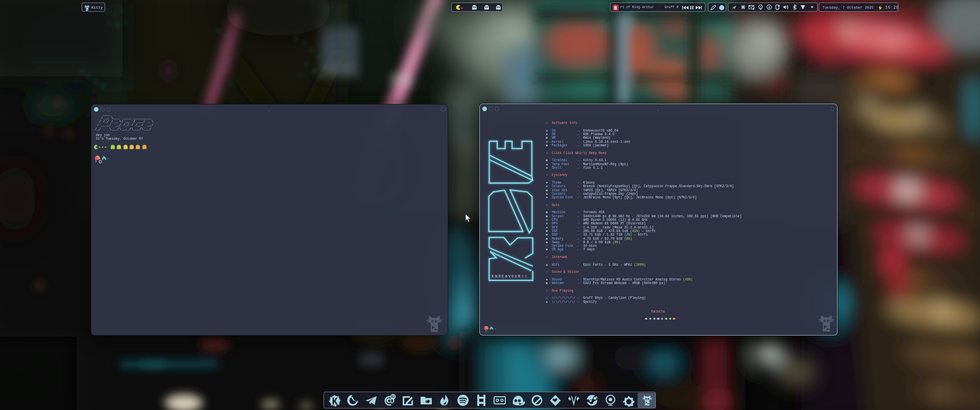 This screenshot has height=410, width=980. Describe the element at coordinates (393, 397) in the screenshot. I see `svg-text: 82` at that location.